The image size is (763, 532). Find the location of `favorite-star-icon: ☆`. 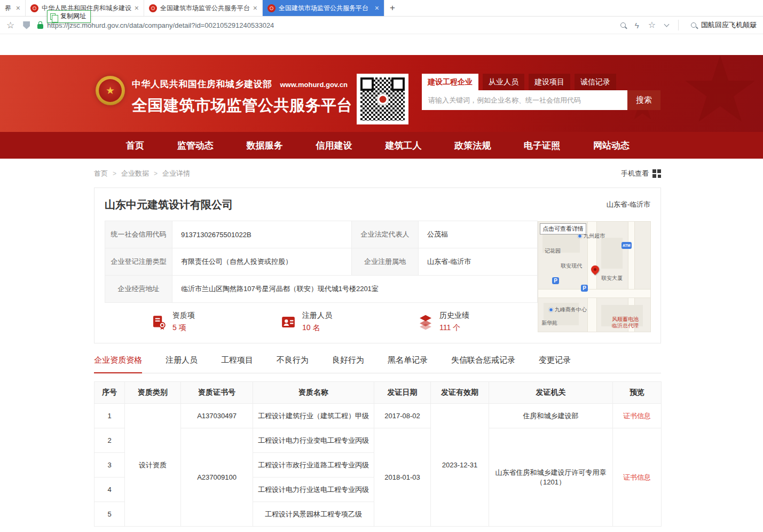

favorite-star-icon: ☆ is located at coordinates (652, 25).